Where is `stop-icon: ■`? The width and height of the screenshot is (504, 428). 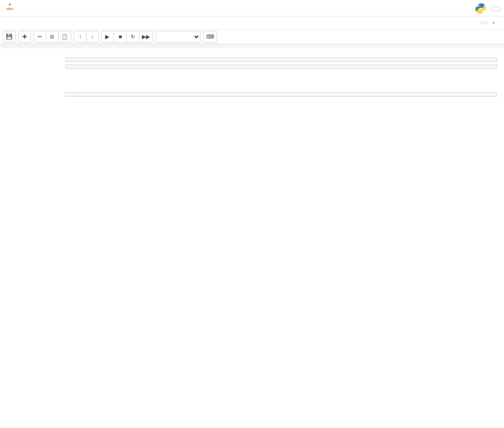
stop-icon: ■ is located at coordinates (120, 37).